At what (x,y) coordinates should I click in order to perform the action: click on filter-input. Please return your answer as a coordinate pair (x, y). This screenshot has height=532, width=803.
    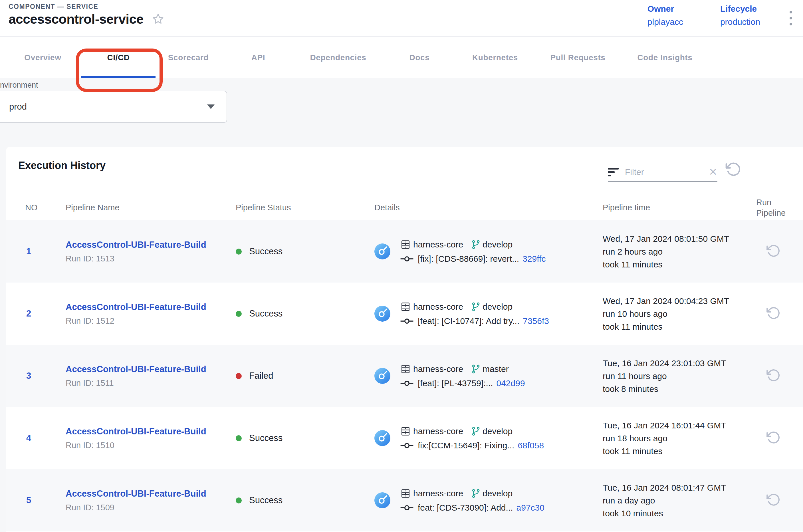
    Looking at the image, I should click on (664, 172).